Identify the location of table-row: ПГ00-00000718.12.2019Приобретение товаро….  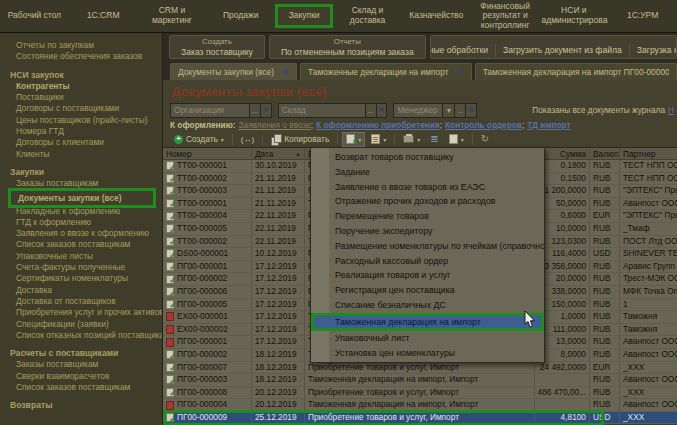
(420, 368).